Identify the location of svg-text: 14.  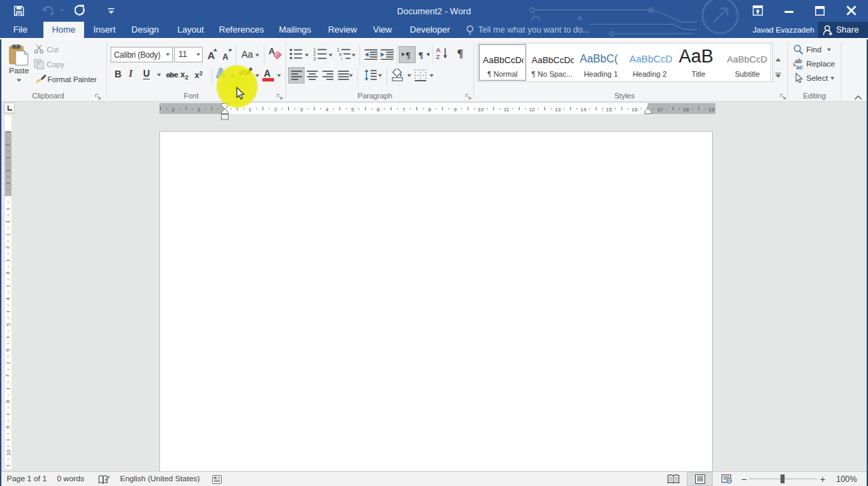
(583, 110).